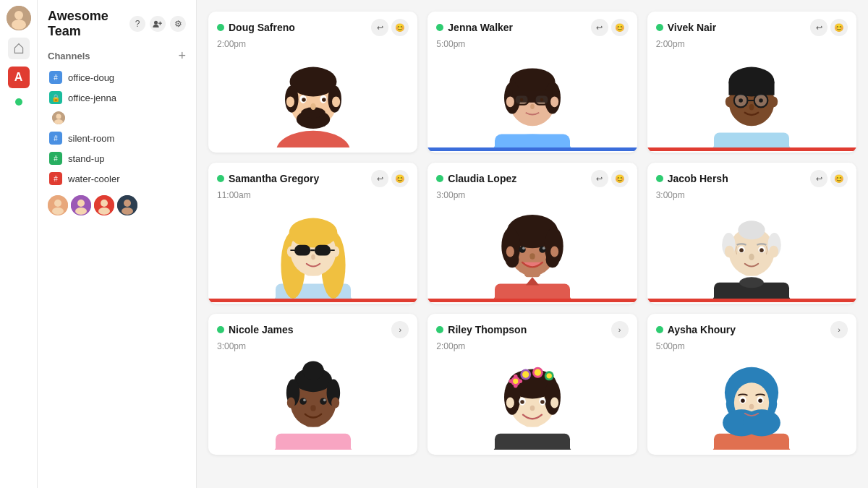 The width and height of the screenshot is (868, 488). Describe the element at coordinates (117, 77) in the screenshot. I see `channel-item-office-doug: # office-doug` at that location.